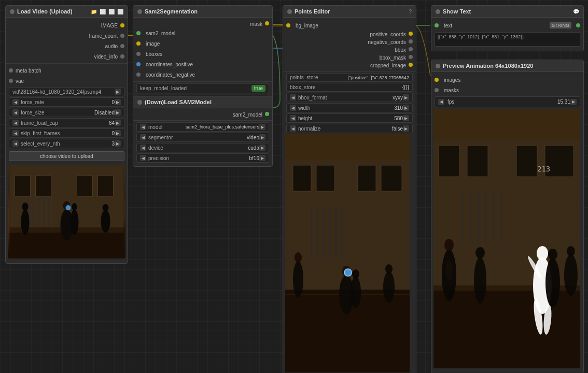 Image resolution: width=588 pixels, height=373 pixels. I want to click on force-size-right: ▶, so click(118, 112).